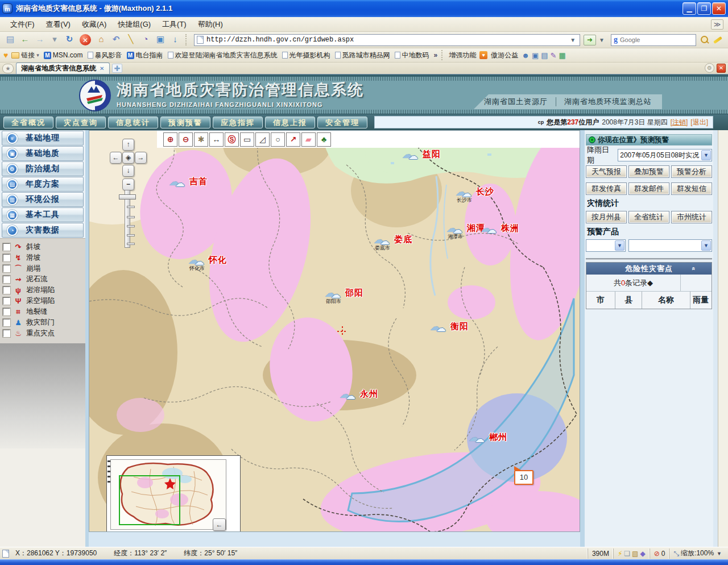 The height and width of the screenshot is (565, 728). Describe the element at coordinates (649, 268) in the screenshot. I see `danger-points-header: 危险性灾害点 «` at that location.